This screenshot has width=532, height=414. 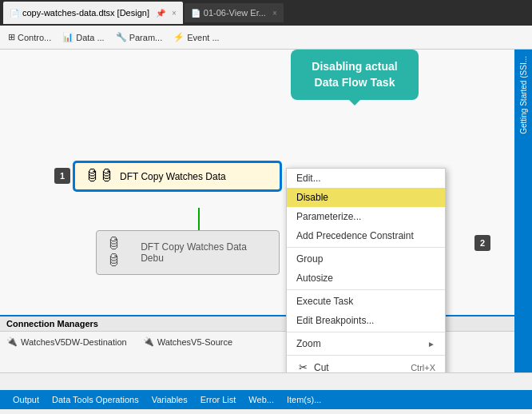 What do you see at coordinates (86, 13) in the screenshot?
I see `active-tab-label: copy-watches-data.dtsx [Design]` at bounding box center [86, 13].